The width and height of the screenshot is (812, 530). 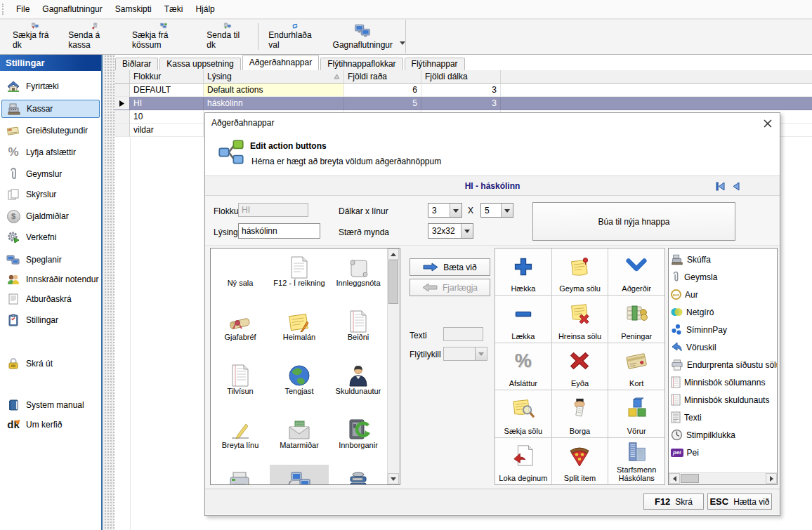 What do you see at coordinates (771, 479) in the screenshot?
I see `scroll-right-icon` at bounding box center [771, 479].